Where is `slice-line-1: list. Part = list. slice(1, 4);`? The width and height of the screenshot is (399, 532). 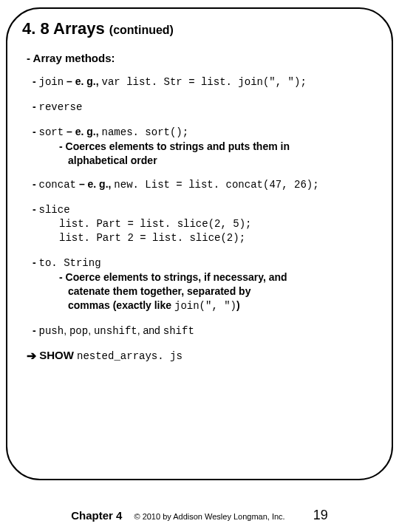 slice-line-1: list. Part = list. slice(1, 4); is located at coordinates (218, 225).